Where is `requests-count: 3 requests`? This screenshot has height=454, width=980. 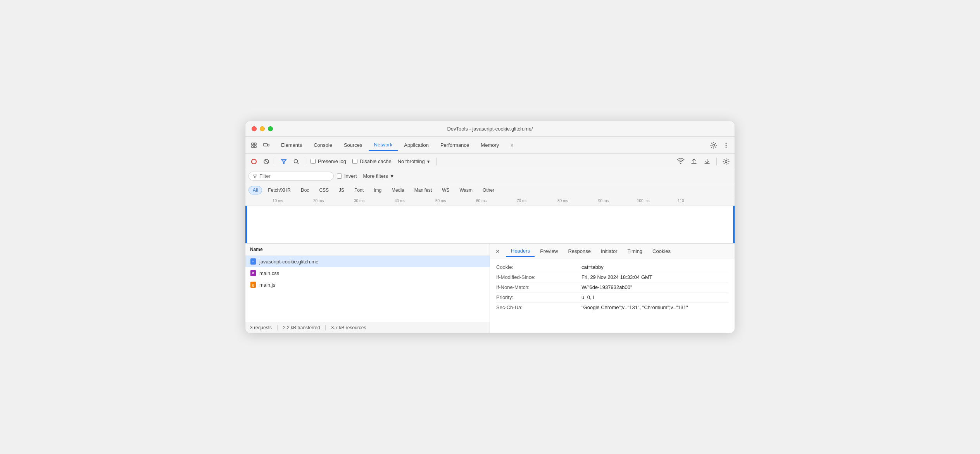 requests-count: 3 requests is located at coordinates (264, 328).